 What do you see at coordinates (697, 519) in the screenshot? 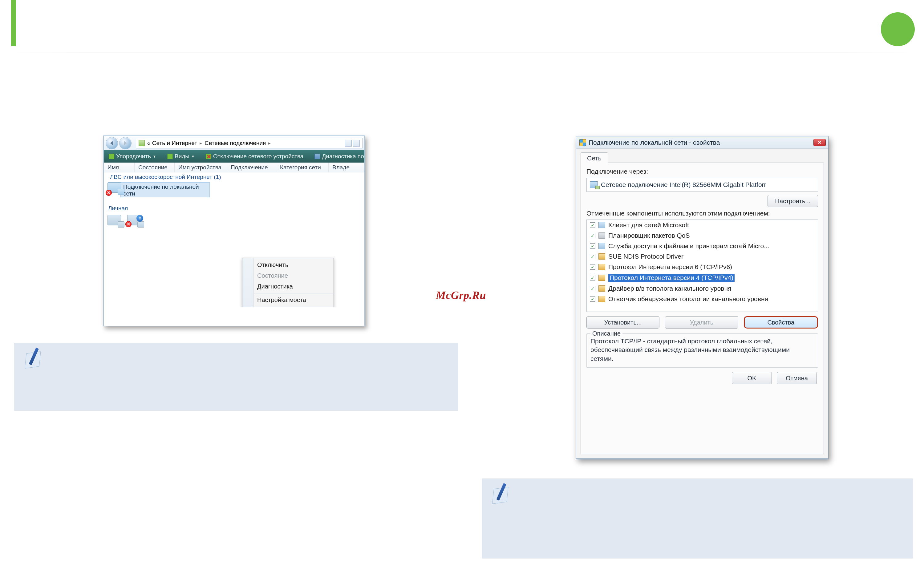
I see `note-box-right` at bounding box center [697, 519].